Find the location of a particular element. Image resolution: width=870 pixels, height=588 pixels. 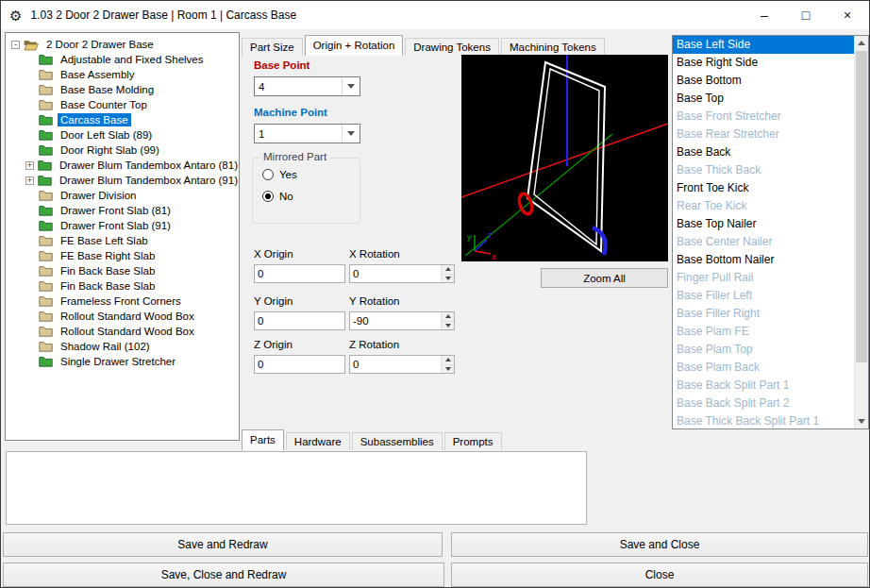

tab-hardware: Hardware is located at coordinates (318, 442).